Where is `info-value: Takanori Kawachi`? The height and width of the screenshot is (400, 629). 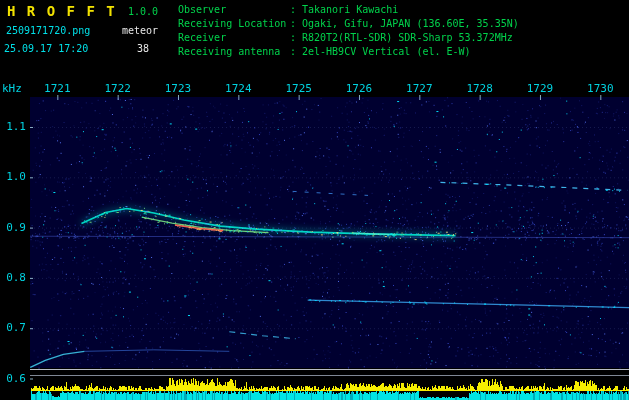 info-value: Takanori Kawachi is located at coordinates (350, 10).